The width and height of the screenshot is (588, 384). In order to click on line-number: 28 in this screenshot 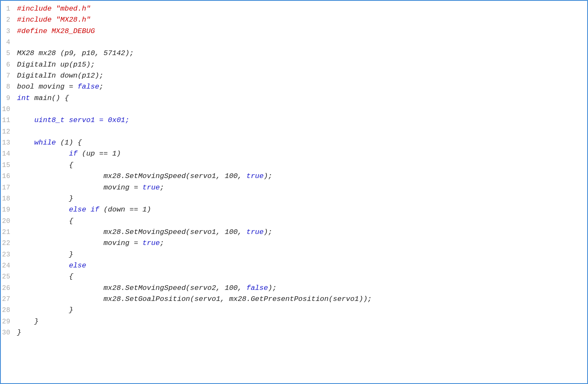, I will do `click(9, 310)`.